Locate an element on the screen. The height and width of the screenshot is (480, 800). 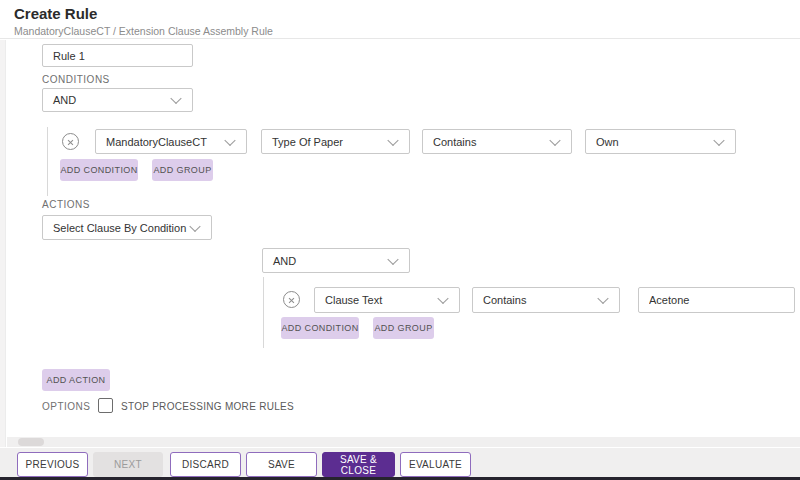
previous-button: PREVIOUS is located at coordinates (52, 464).